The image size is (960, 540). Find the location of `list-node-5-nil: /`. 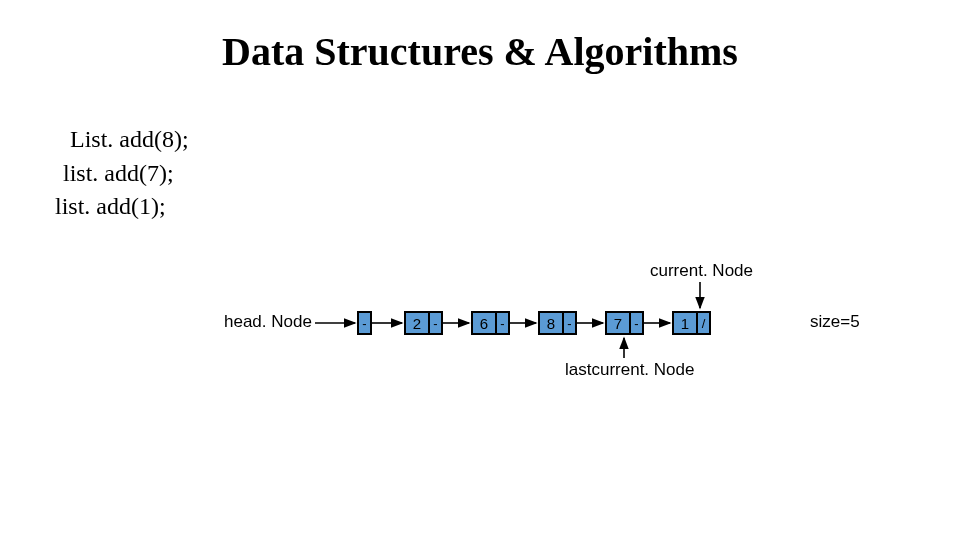

list-node-5-nil: / is located at coordinates (702, 323).